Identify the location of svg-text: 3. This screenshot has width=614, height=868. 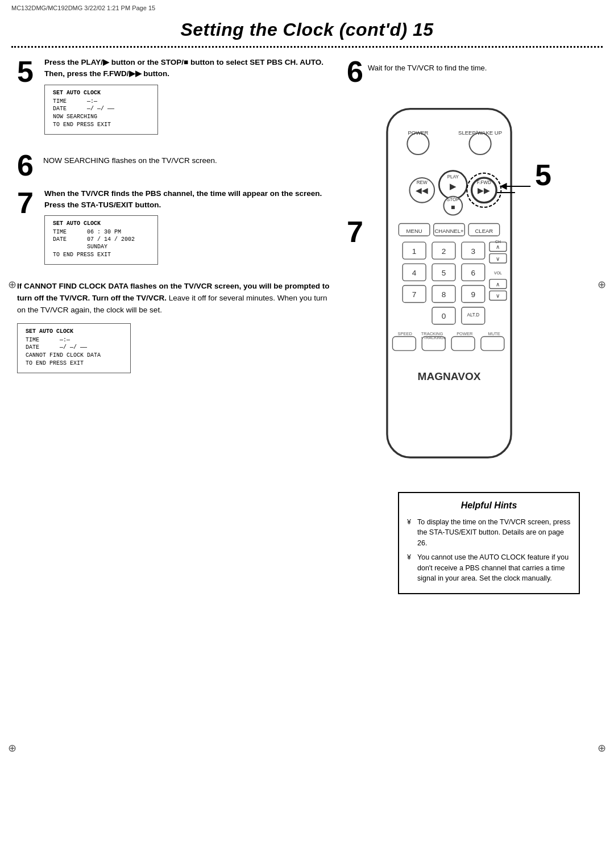
(473, 251).